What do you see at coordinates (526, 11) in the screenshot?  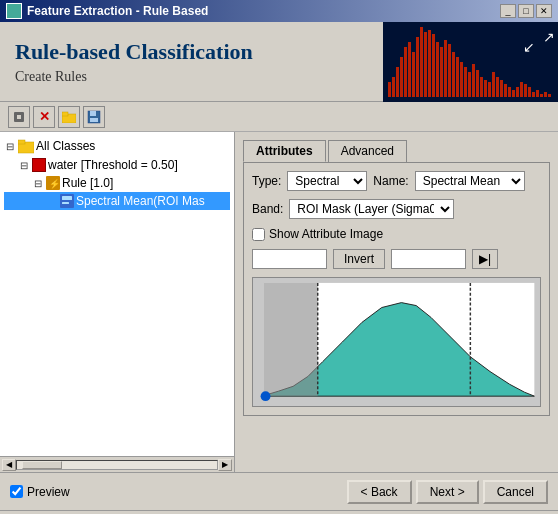 I see `window-controls: _ □ ✕` at bounding box center [526, 11].